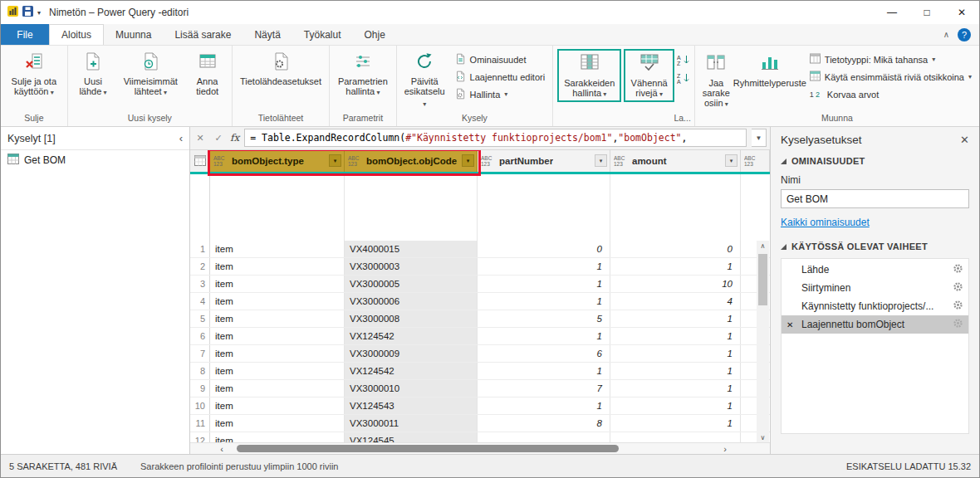  Describe the element at coordinates (200, 266) in the screenshot. I see `row-number: 2` at that location.